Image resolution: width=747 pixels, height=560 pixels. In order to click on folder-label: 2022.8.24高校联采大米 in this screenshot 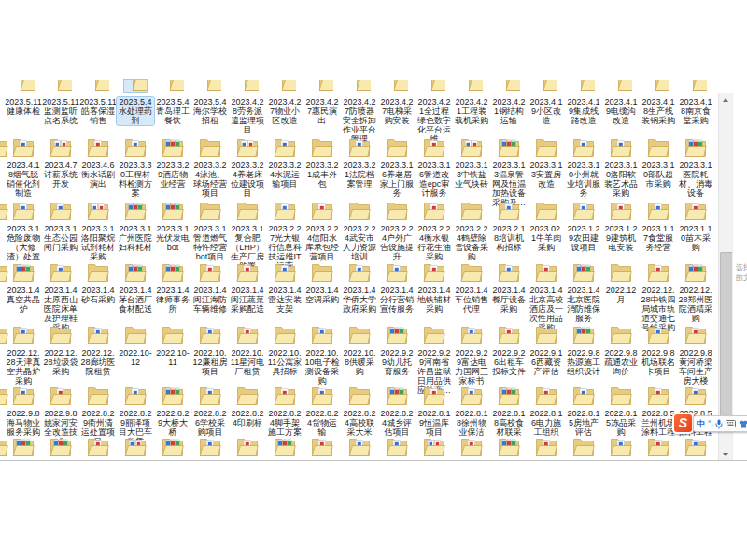, I will do `click(359, 423)`.